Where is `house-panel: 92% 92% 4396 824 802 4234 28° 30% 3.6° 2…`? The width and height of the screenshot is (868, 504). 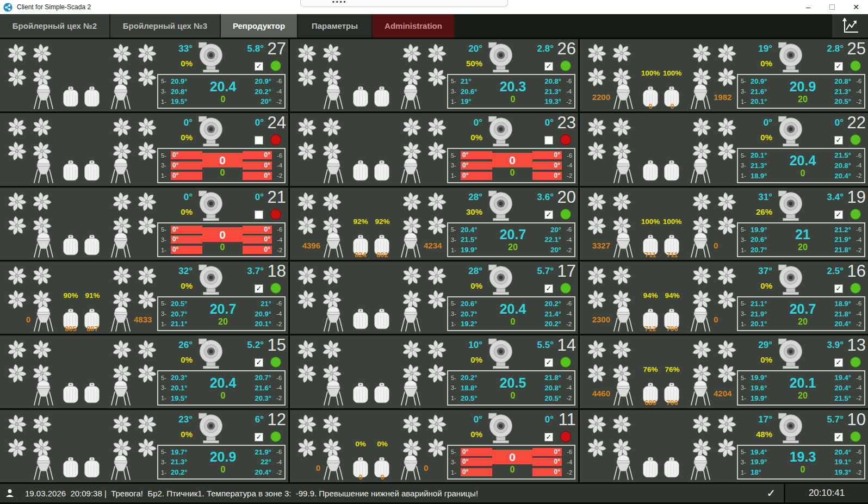 house-panel: 92% 92% 4396 824 802 4234 28° 30% 3.6° 2… is located at coordinates (434, 224).